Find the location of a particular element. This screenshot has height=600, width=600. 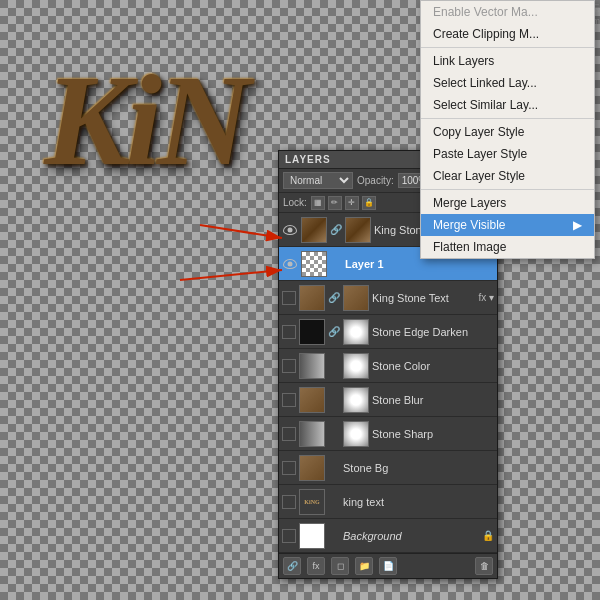

lock-icons: ▦ ✏ ✛ 🔒 is located at coordinates (344, 203).